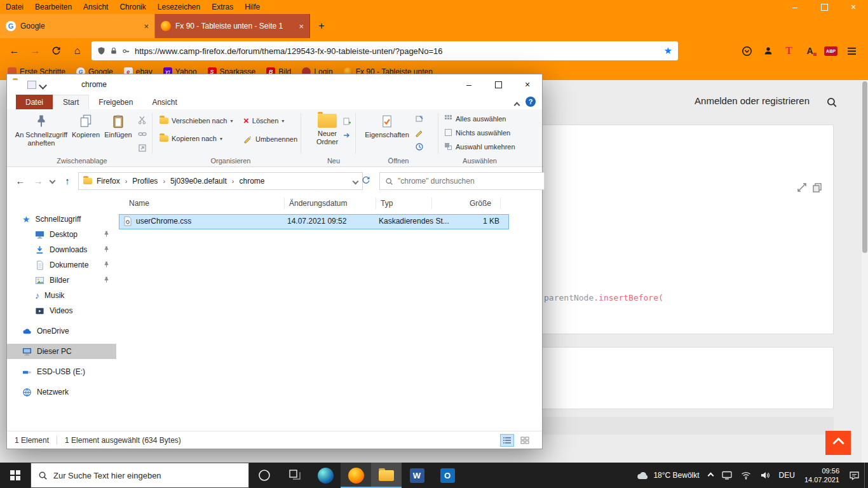 Image resolution: width=868 pixels, height=488 pixels. I want to click on quick-access-toolbar-icon, so click(32, 85).